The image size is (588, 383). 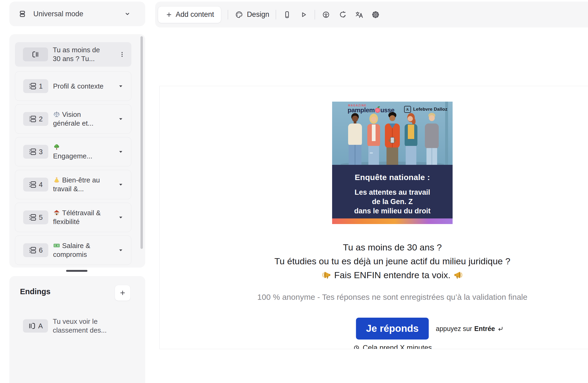 I want to click on welcome-screen-icon, so click(x=35, y=54).